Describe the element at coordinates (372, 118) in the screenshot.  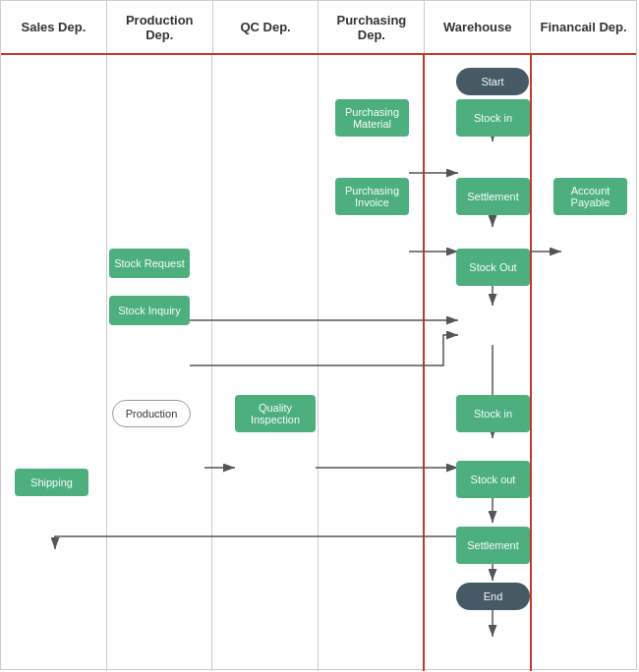
I see `node-purchasing-material: Purchasing Material` at that location.